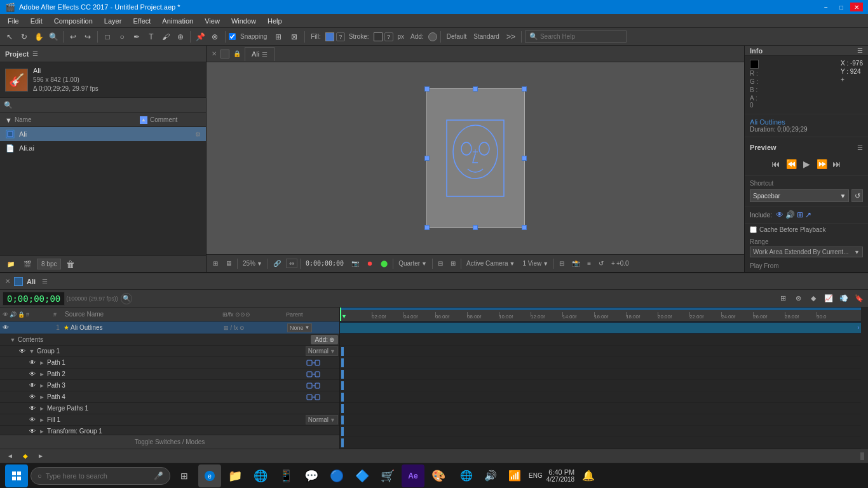  I want to click on menu-composition: Composition, so click(74, 21).